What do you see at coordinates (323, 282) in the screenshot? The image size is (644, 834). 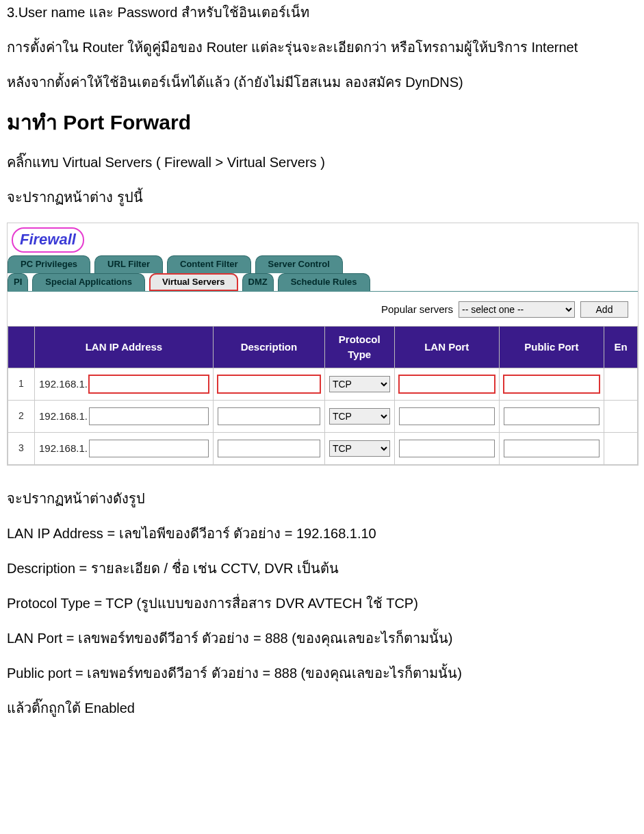 I see `tabs-row-2: PI Special Applications Virtual Servers …` at bounding box center [323, 282].